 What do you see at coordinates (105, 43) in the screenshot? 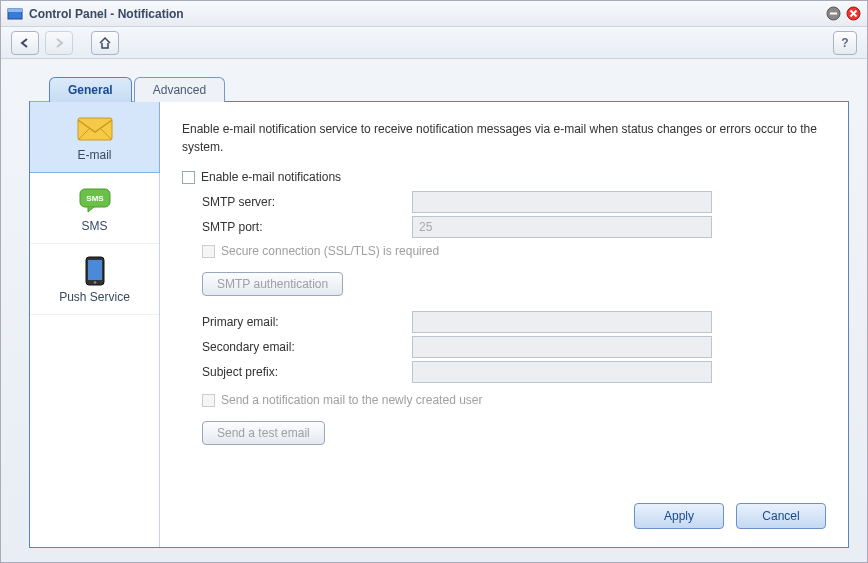
I see `home-button` at bounding box center [105, 43].